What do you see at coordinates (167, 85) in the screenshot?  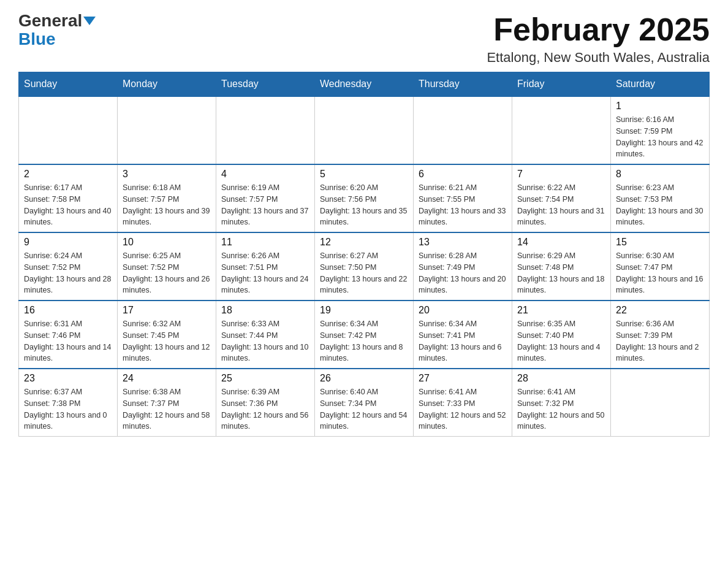 I see `col-monday: Monday` at bounding box center [167, 85].